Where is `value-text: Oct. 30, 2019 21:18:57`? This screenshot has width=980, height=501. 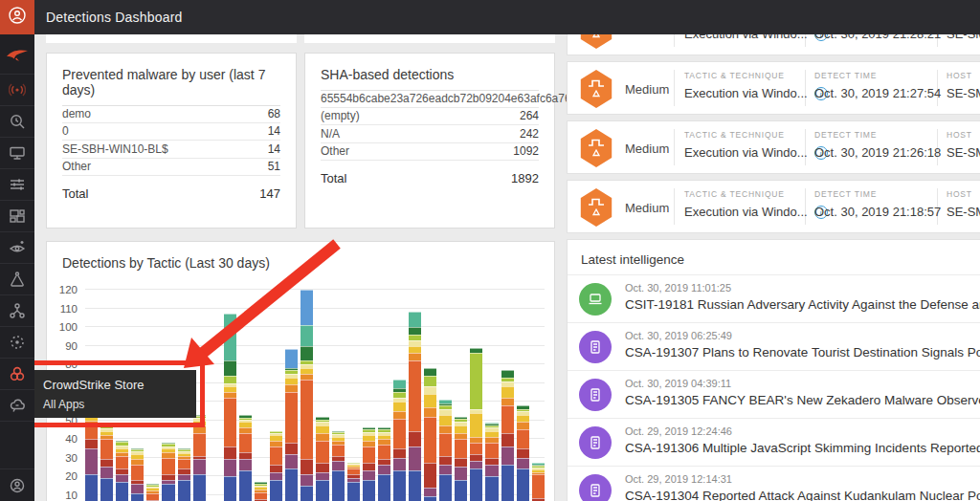 value-text: Oct. 30, 2019 21:18:57 is located at coordinates (878, 212).